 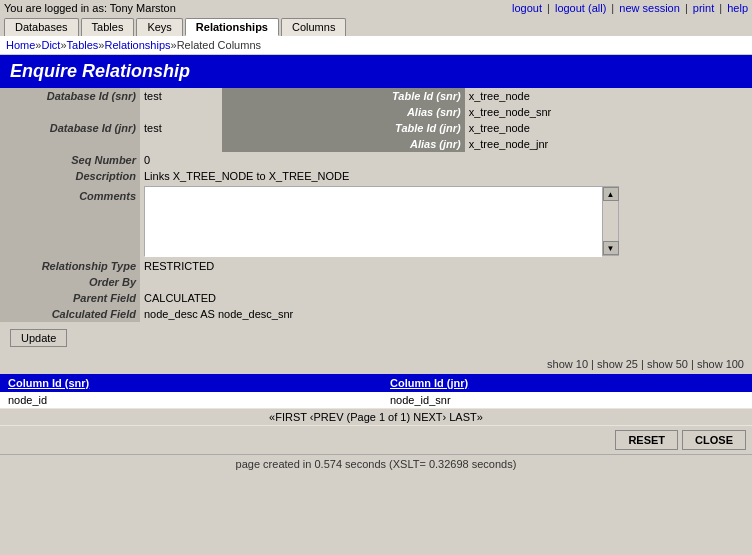 What do you see at coordinates (376, 72) in the screenshot?
I see `page-title: Enquire Relationship` at bounding box center [376, 72].